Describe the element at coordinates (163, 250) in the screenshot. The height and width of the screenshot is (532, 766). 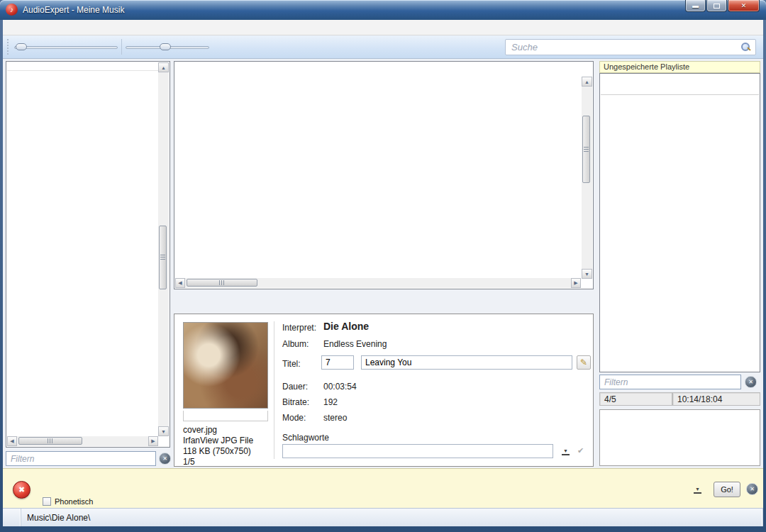
I see `tree-vertical-scrollbar: ▲ ▼` at that location.